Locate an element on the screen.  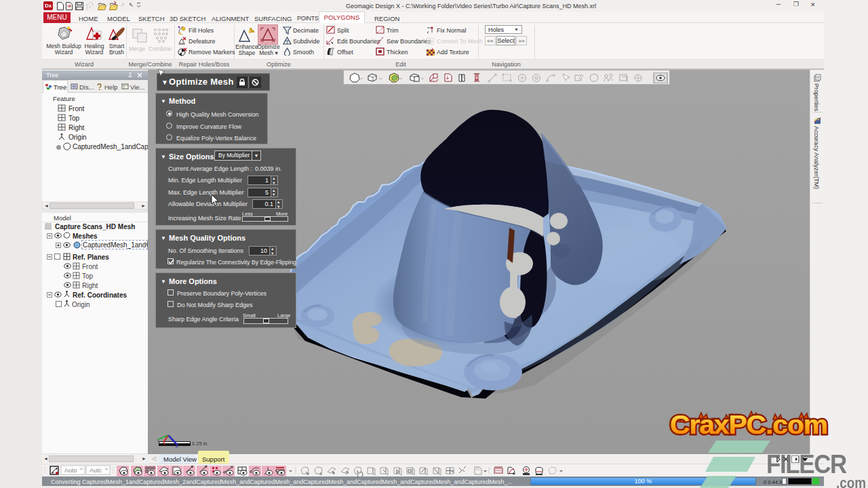
svg-text: Autc is located at coordinates (96, 470).